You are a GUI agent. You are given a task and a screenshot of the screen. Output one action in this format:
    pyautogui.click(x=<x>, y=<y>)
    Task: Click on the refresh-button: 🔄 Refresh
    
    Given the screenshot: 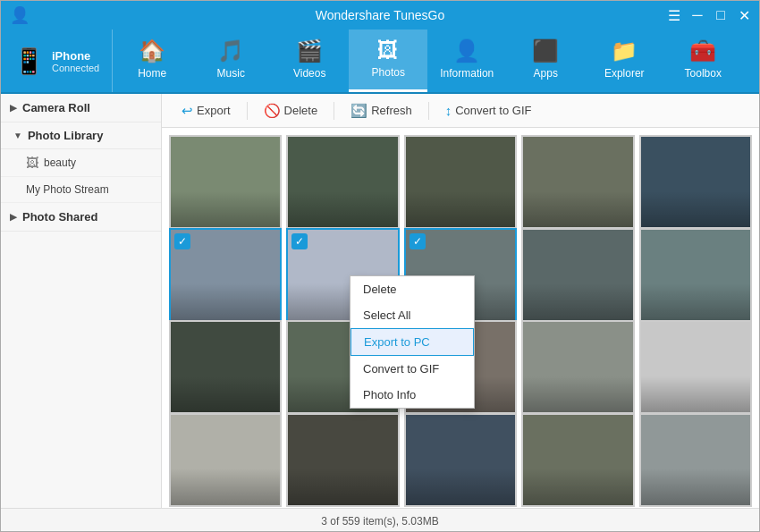 What is the action you would take?
    pyautogui.click(x=381, y=111)
    